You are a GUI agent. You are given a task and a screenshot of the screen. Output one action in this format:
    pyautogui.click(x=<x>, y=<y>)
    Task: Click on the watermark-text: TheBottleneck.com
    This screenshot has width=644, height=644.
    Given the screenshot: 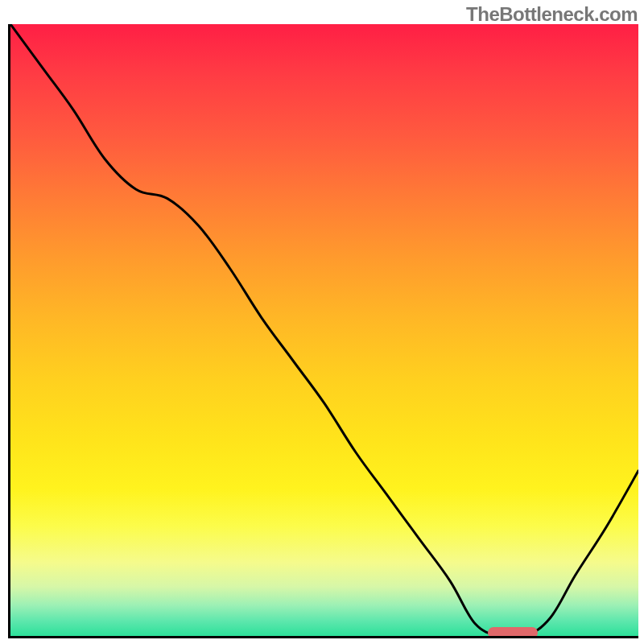 What is the action you would take?
    pyautogui.click(x=552, y=14)
    